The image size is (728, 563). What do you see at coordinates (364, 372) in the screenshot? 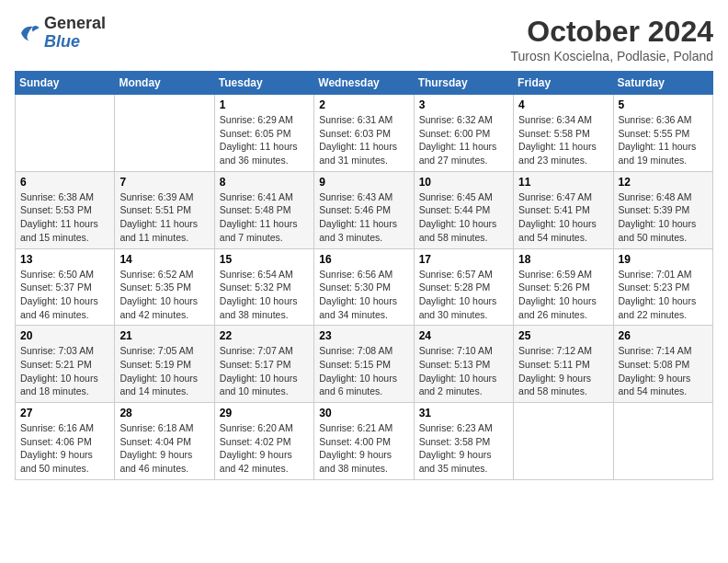
I see `day-info: Sunrise: 7:08 AM Sunset: 5:15 PM Dayligh…` at bounding box center [364, 372].